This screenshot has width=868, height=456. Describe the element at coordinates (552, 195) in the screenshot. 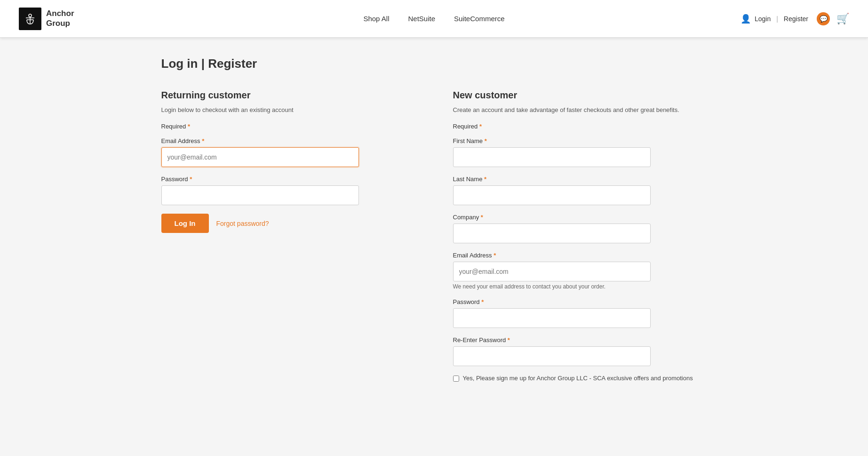

I see `last-name-input` at that location.